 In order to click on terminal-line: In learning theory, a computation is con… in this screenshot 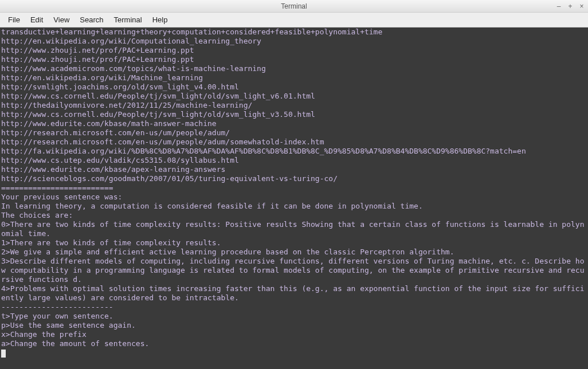, I will do `click(294, 206)`.